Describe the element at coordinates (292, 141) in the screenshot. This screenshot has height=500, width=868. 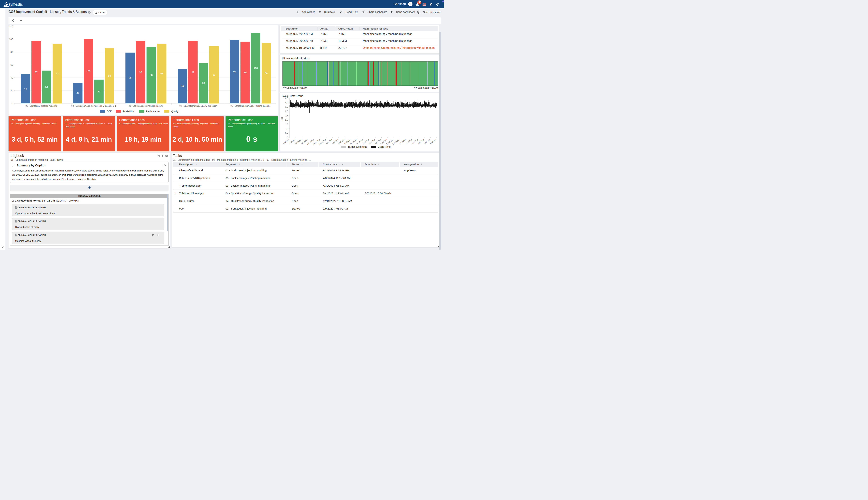
I see `svg-text: 7:00 AM` at that location.